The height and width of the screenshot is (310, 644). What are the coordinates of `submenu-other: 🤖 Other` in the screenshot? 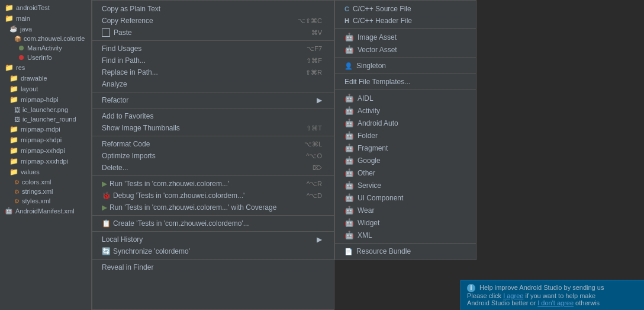 It's located at (405, 173).